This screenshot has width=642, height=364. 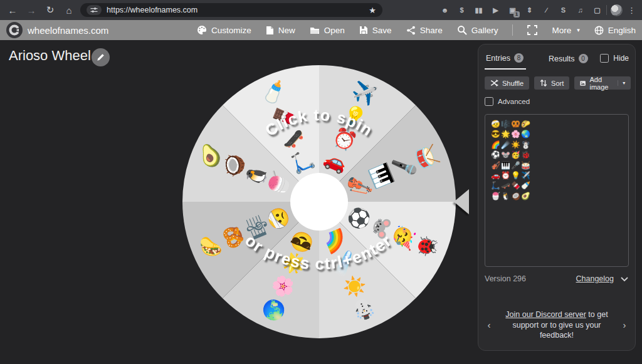 What do you see at coordinates (621, 83) in the screenshot?
I see `add-image-dropdown: ▾` at bounding box center [621, 83].